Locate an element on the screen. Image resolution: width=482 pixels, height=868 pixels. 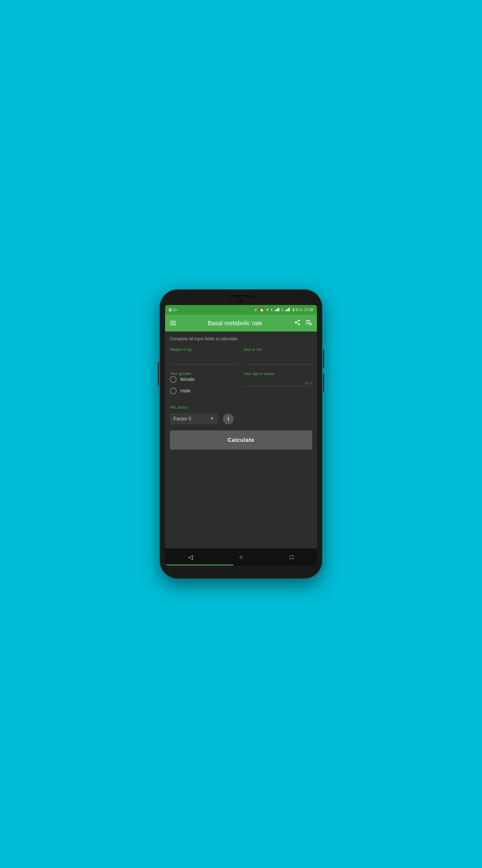
nav-bar: ◁ ○ □ is located at coordinates (241, 557).